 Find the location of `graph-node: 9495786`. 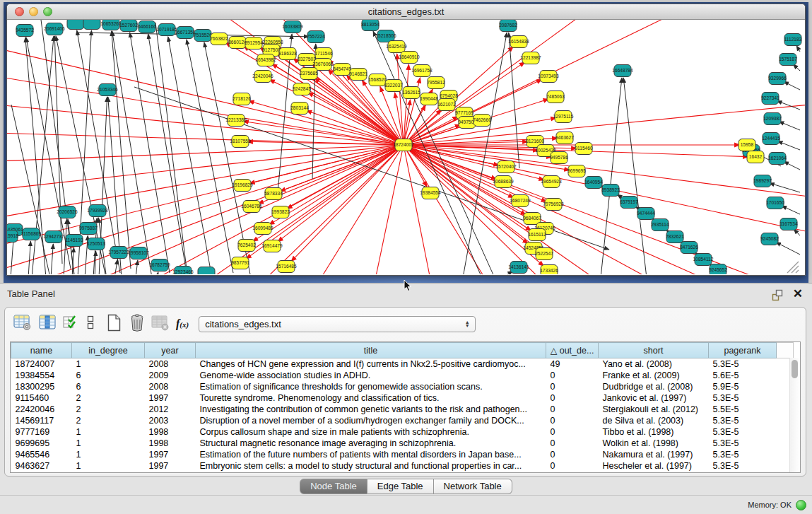

graph-node: 9495786 is located at coordinates (559, 158).